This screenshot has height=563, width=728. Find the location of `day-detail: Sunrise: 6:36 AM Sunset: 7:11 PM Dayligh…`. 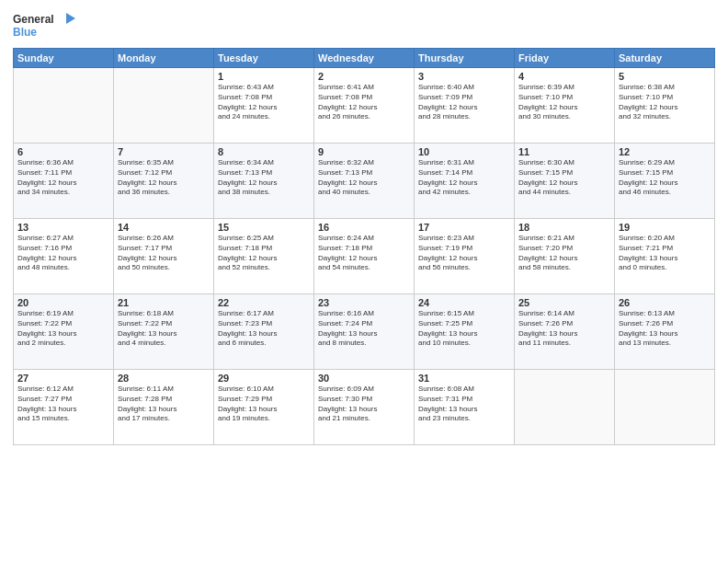

day-detail: Sunrise: 6:36 AM Sunset: 7:11 PM Dayligh… is located at coordinates (63, 178).